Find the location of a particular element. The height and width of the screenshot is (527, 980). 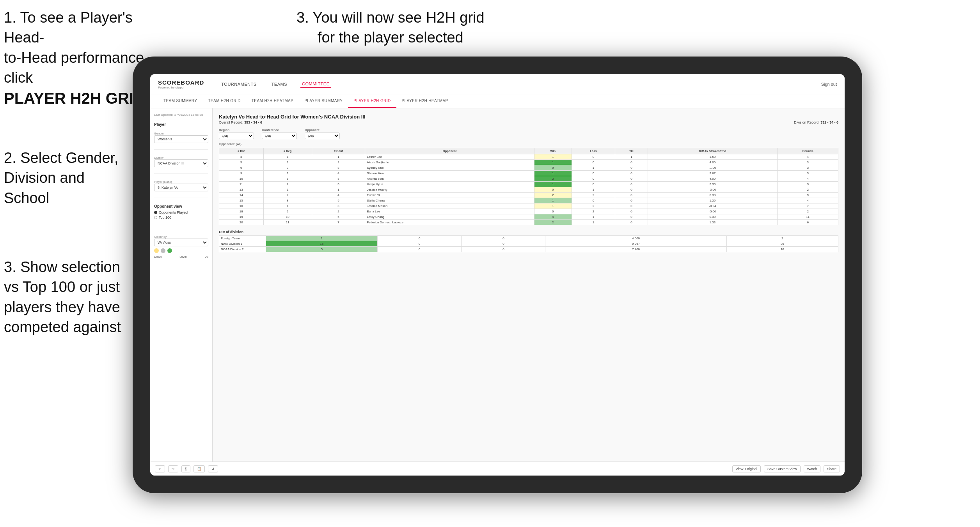

instruction-top-right: 3. You will now see H2H gridfor the play… is located at coordinates (391, 28).